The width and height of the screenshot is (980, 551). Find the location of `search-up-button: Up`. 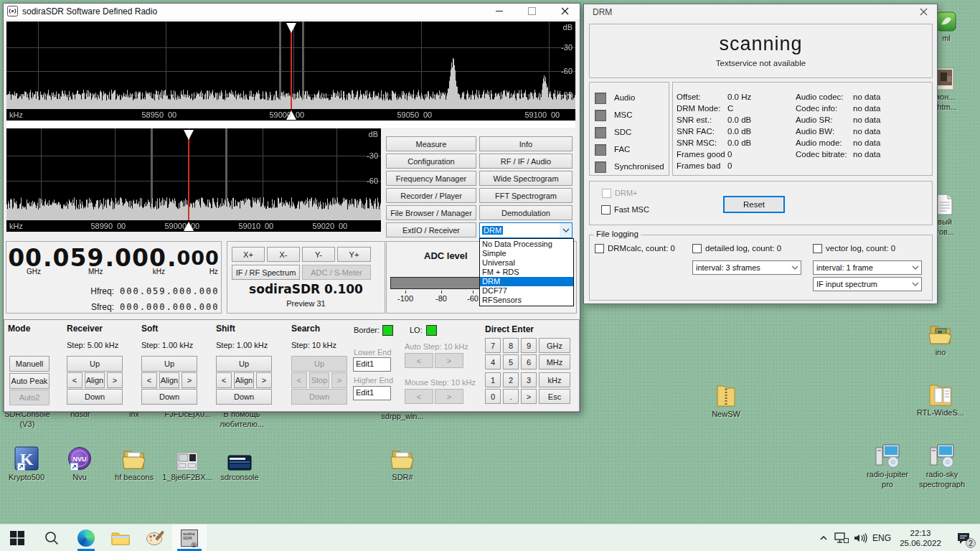

search-up-button: Up is located at coordinates (319, 364).